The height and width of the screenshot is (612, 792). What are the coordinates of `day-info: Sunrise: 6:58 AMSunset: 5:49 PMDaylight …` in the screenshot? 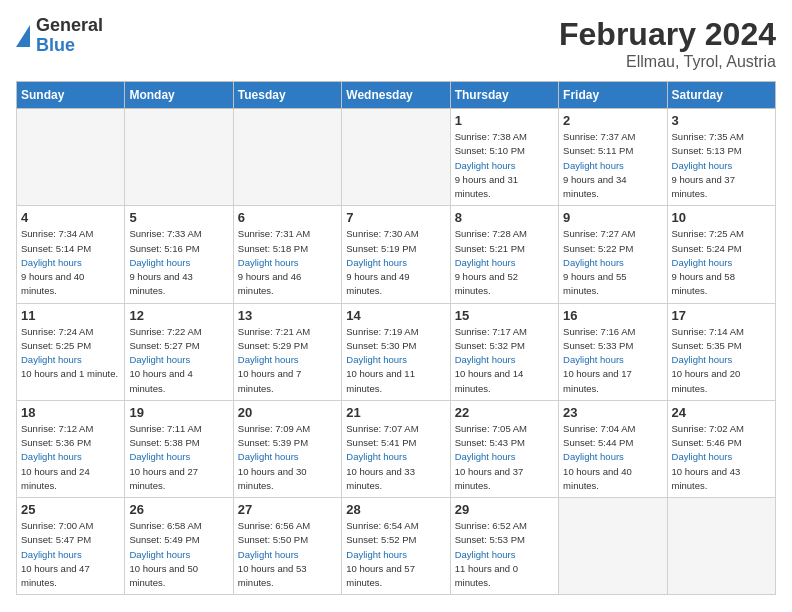 It's located at (178, 554).